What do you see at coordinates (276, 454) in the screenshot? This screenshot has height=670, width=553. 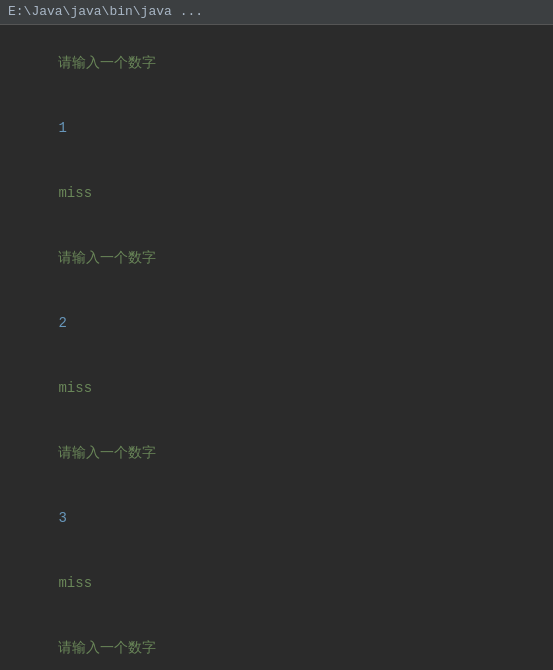 I see `prompt-3: 请输入一个数字` at bounding box center [276, 454].